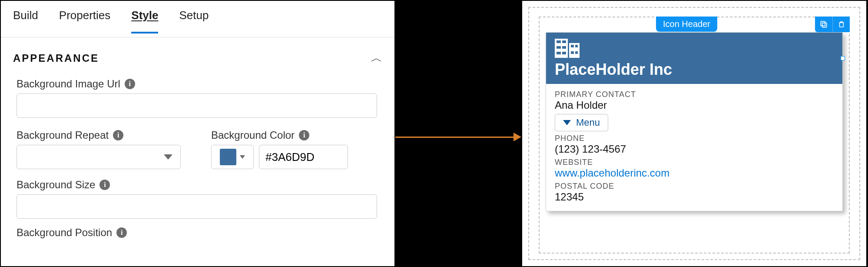 The height and width of the screenshot is (267, 868). What do you see at coordinates (694, 58) in the screenshot?
I see `card-header: PlaceHolder Inc` at bounding box center [694, 58].